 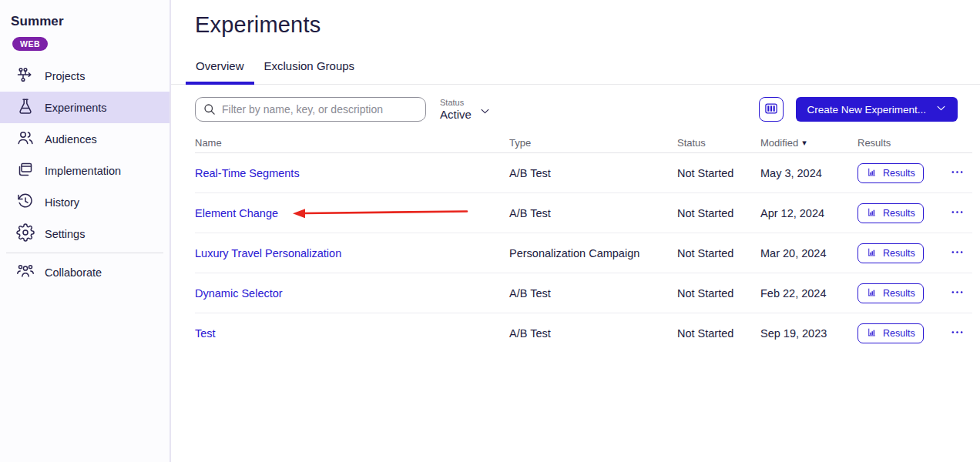 I want to click on toolbar: Status Active Create New Experiment..., so click(x=584, y=109).